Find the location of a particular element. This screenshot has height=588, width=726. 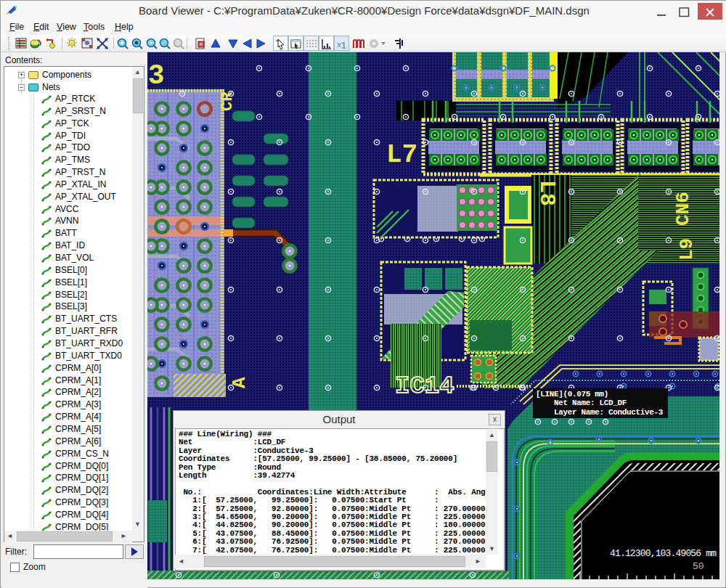

svg-text: CR is located at coordinates (228, 102).